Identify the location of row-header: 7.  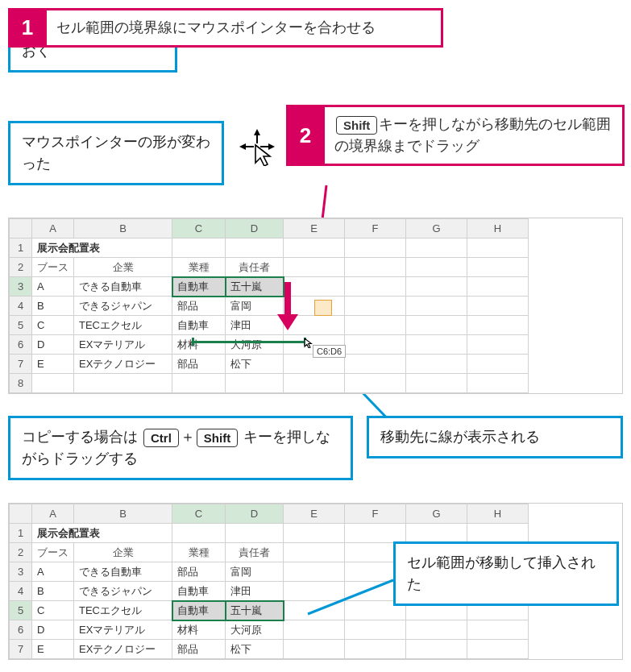
(21, 364).